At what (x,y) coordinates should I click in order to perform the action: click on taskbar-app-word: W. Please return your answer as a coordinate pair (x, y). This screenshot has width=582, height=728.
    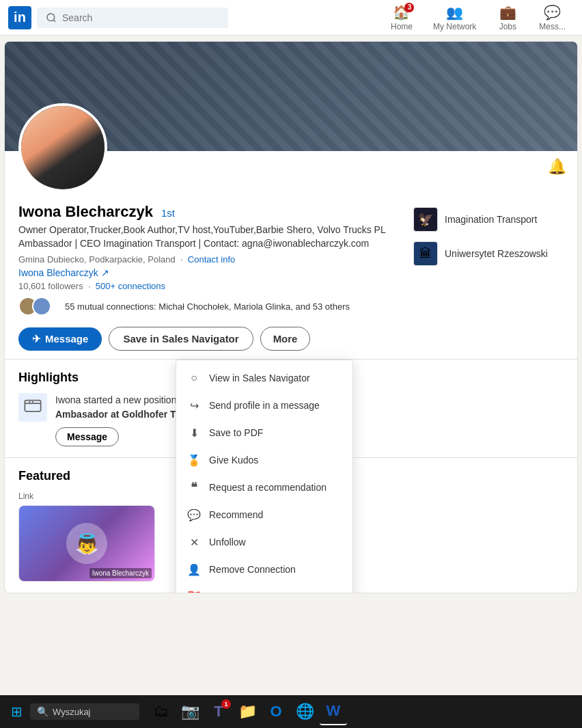
    Looking at the image, I should click on (333, 712).